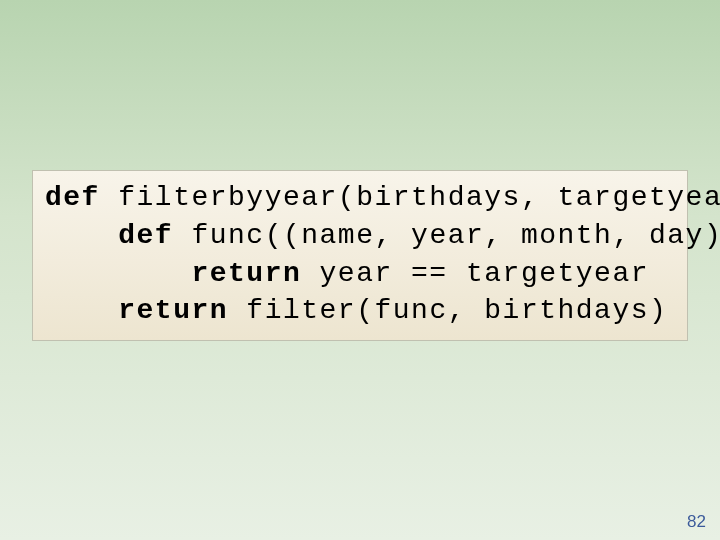  Describe the element at coordinates (360, 236) in the screenshot. I see `code-line: def func((name, year, month, day)):` at that location.